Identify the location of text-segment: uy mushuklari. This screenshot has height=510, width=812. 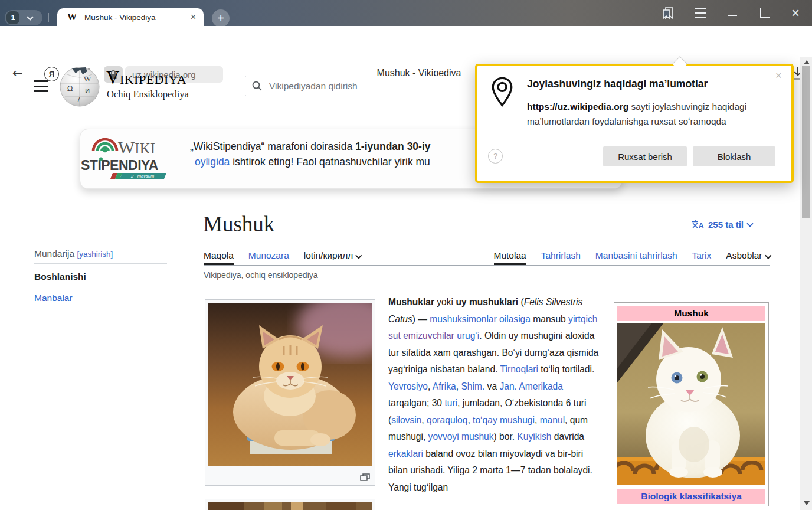
(487, 302).